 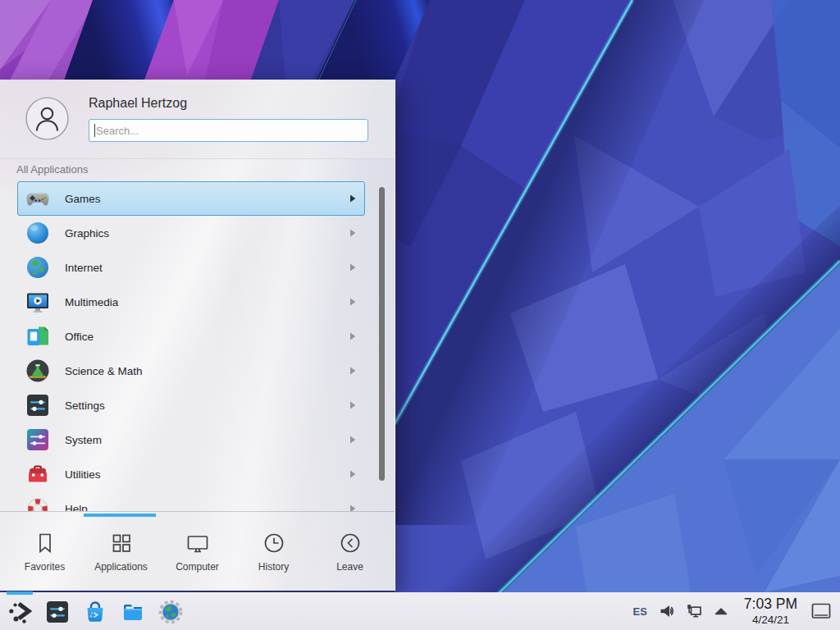 I want to click on graphics-icon, so click(x=38, y=233).